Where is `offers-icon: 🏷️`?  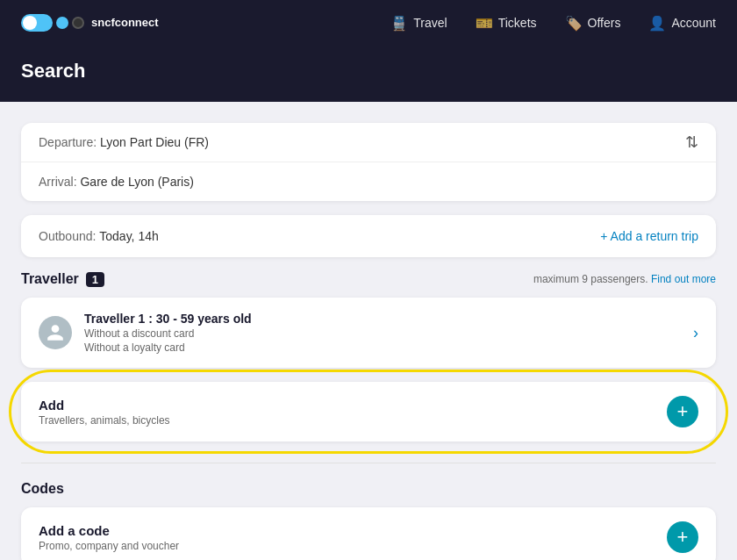 offers-icon: 🏷️ is located at coordinates (574, 23).